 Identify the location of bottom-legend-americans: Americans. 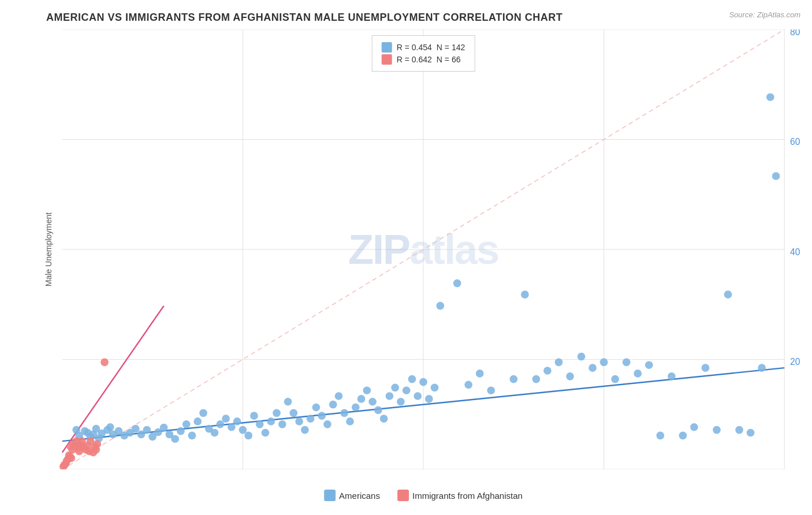
(352, 495).